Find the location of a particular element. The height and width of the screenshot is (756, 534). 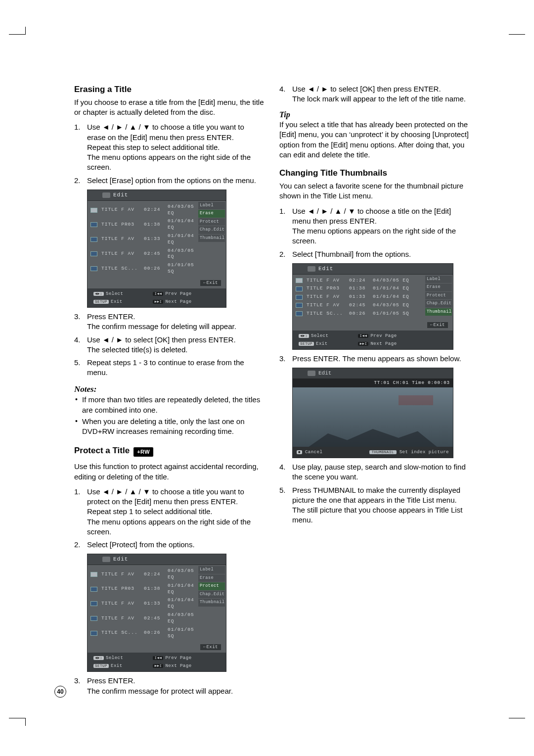

table-row: TITLE F AV01:3301/01/04 EQ is located at coordinates (142, 604).